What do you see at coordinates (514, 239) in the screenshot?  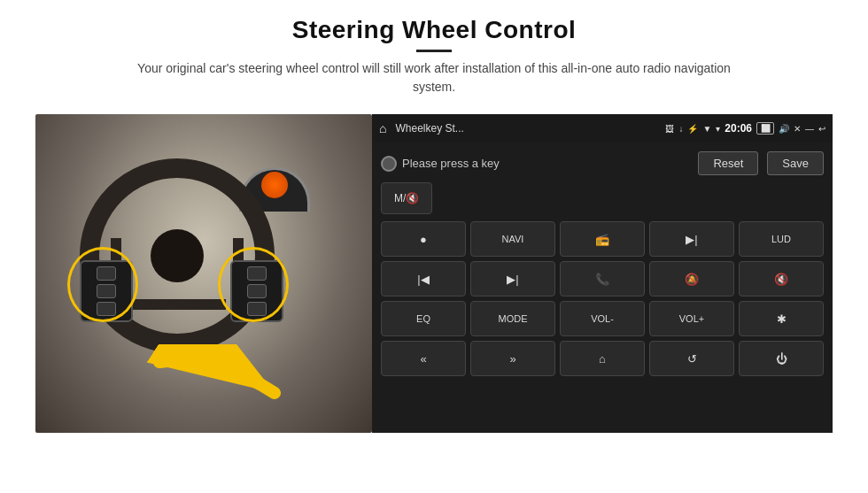 I see `navi-label: NAVI` at bounding box center [514, 239].